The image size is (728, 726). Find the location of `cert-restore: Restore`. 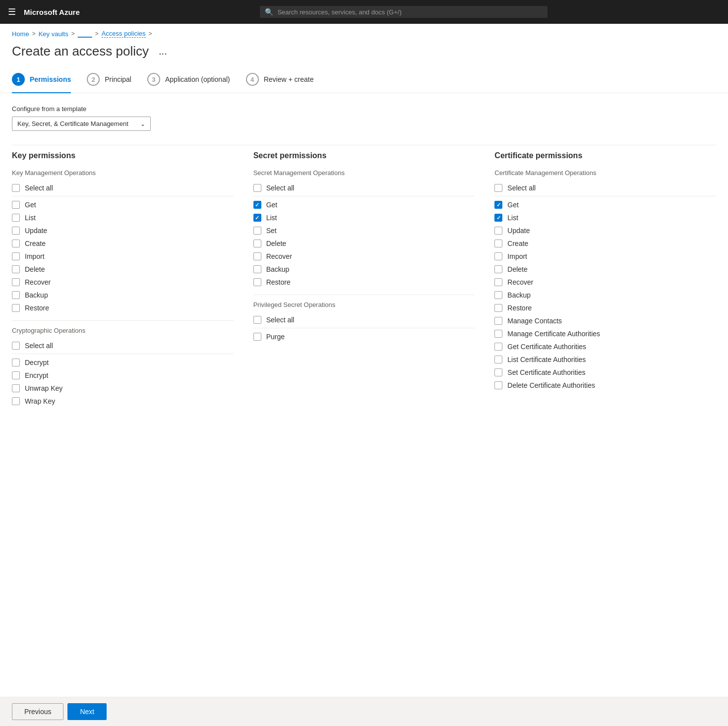

cert-restore: Restore is located at coordinates (605, 308).